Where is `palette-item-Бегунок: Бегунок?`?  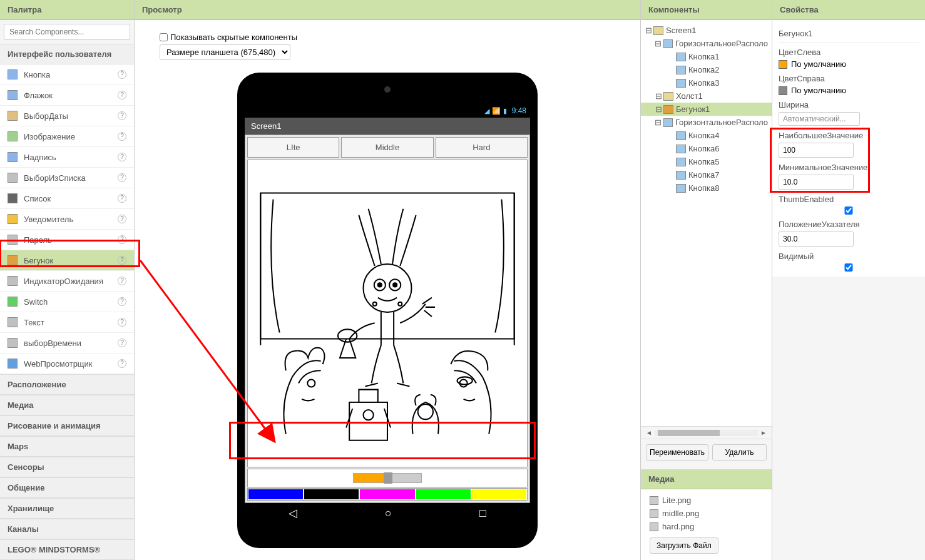
palette-item-Бегунок: Бегунок? is located at coordinates (67, 260).